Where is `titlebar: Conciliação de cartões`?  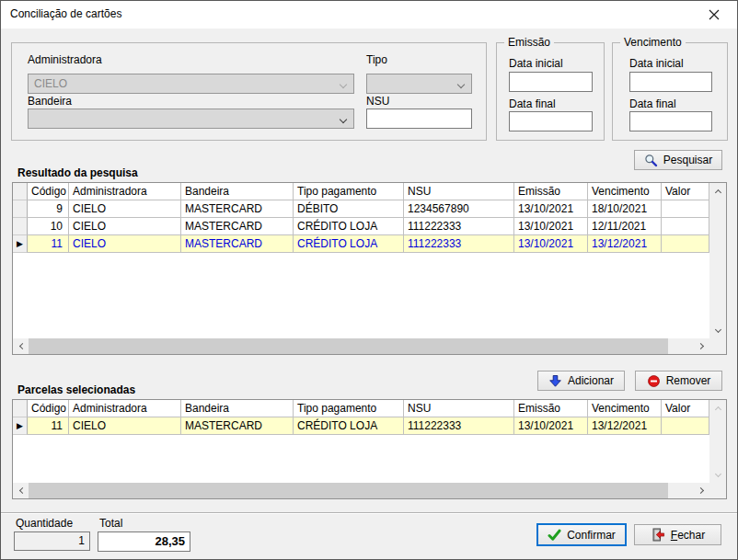
titlebar: Conciliação de cartões is located at coordinates (369, 15).